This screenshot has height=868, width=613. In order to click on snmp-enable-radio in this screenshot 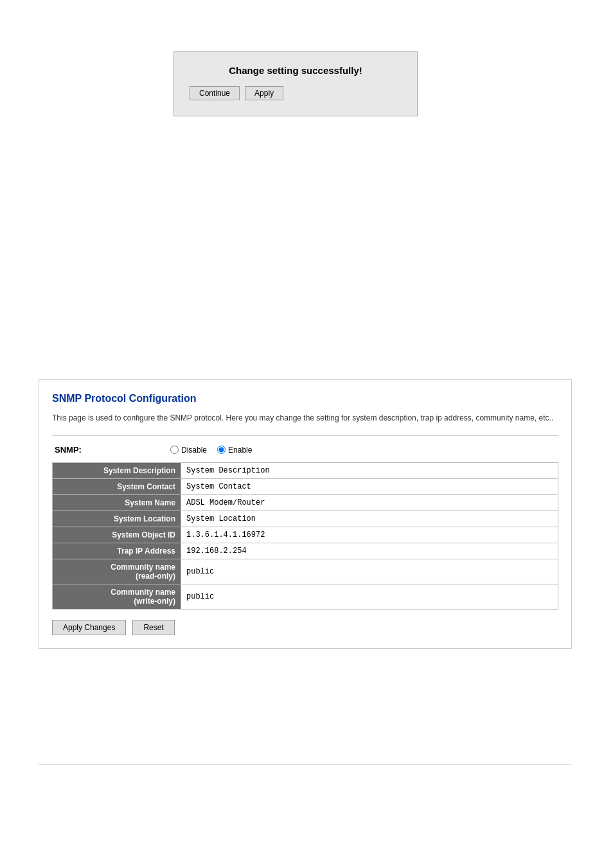, I will do `click(221, 450)`.